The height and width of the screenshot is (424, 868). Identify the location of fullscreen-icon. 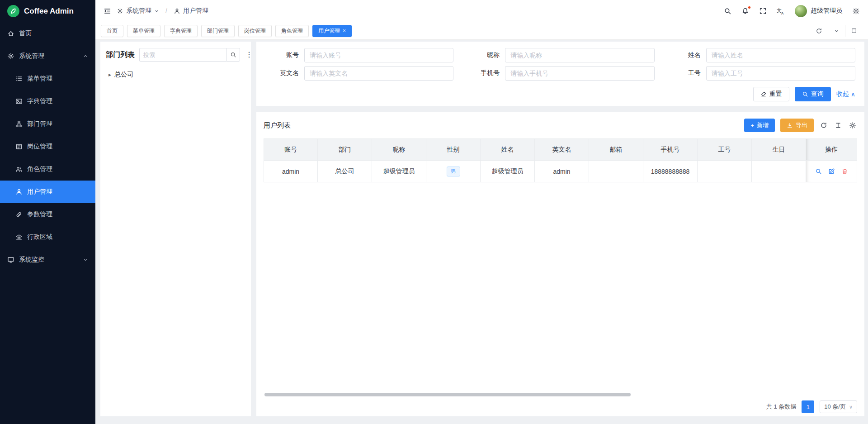
(763, 11).